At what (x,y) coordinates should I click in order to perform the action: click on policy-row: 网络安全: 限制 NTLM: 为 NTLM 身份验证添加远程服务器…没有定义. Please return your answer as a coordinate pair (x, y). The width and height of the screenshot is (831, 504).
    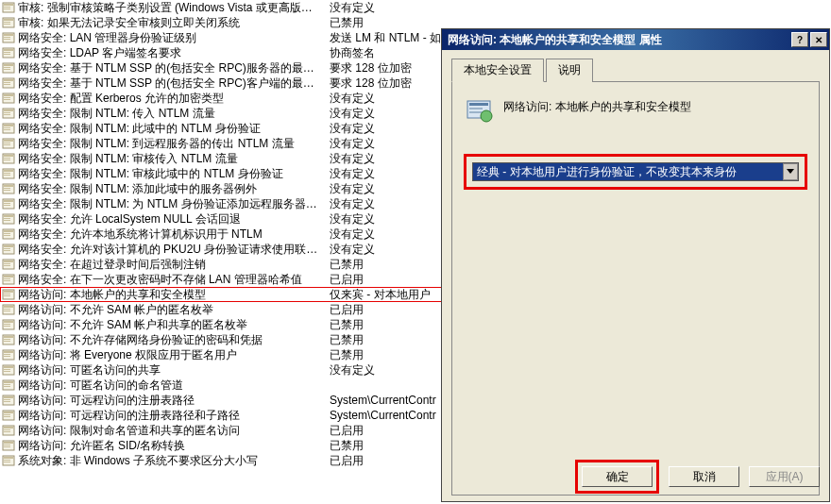
    Looking at the image, I should click on (222, 204).